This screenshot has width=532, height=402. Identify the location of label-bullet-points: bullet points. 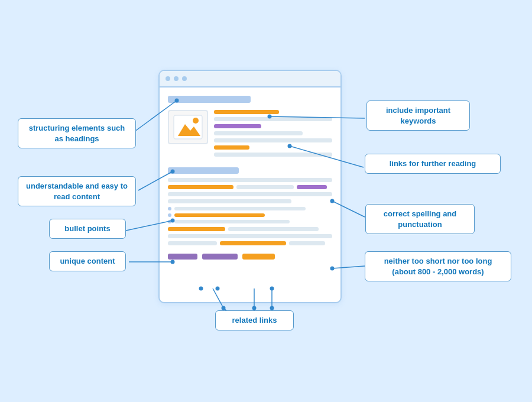
(87, 229).